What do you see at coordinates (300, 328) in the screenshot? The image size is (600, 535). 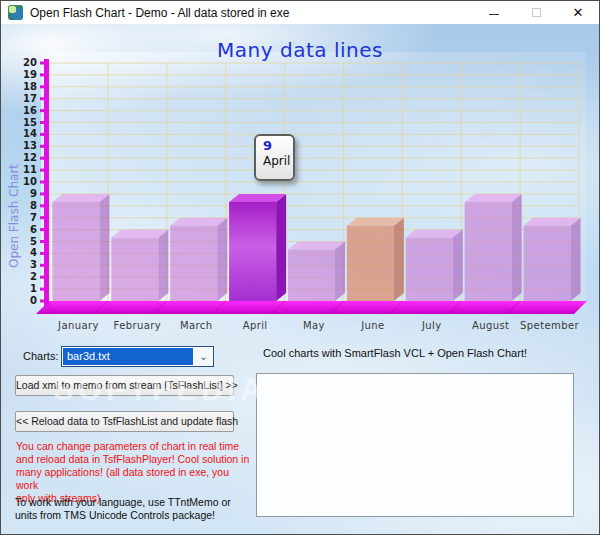 I see `x-axis-labels: JanuaryFebruaryMarchAprilMayJuneJulyAugu…` at bounding box center [300, 328].